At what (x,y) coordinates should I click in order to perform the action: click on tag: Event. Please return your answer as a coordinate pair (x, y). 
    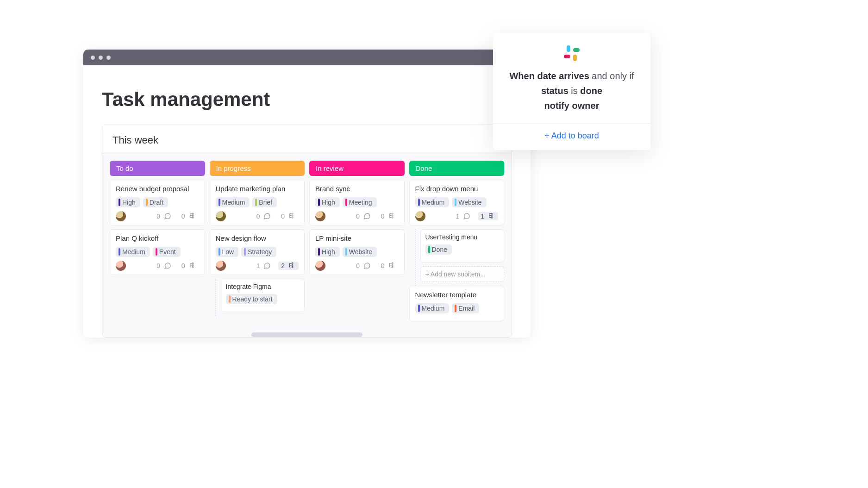
    Looking at the image, I should click on (167, 252).